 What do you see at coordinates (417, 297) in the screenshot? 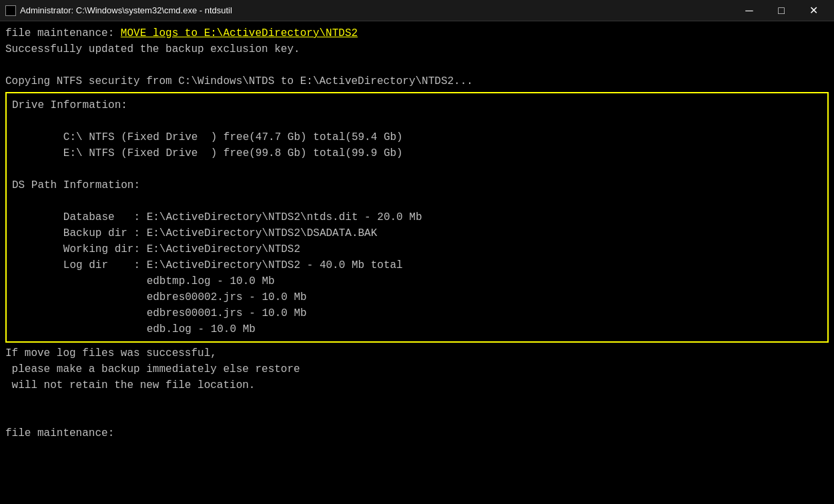
I see `log-file-2: edbres00002.jrs - 10.0 Mb` at bounding box center [417, 297].